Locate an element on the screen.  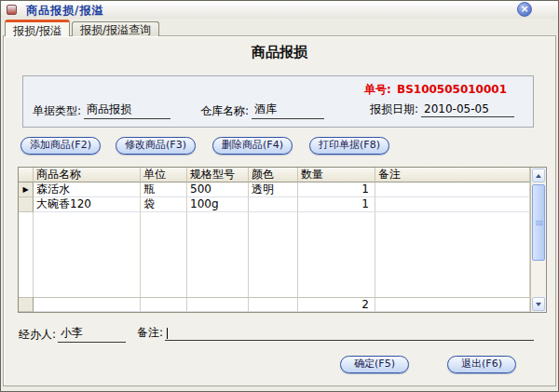
doc-type-label: 单据类型: is located at coordinates (57, 112).